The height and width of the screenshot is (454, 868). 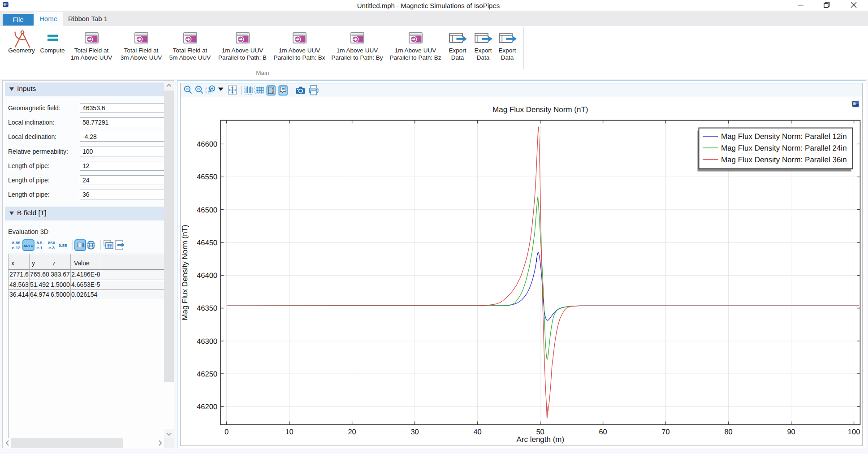 I want to click on svg-text: 46300, so click(x=207, y=342).